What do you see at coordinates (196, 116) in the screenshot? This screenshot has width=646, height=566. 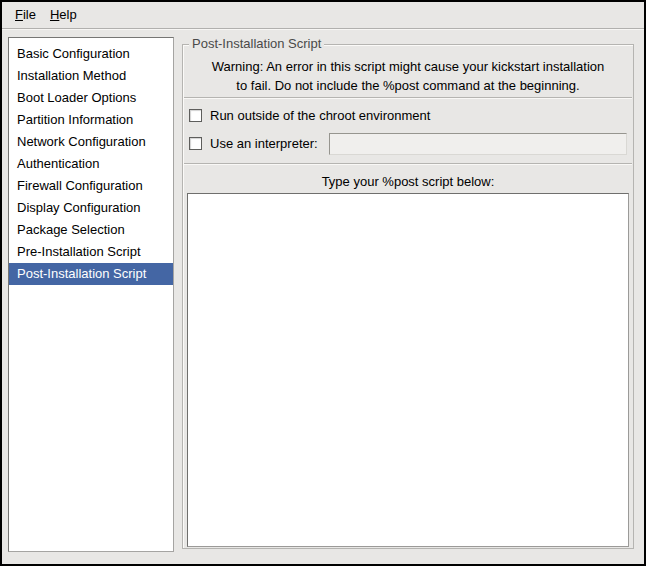 I see `chroot-checkbox` at bounding box center [196, 116].